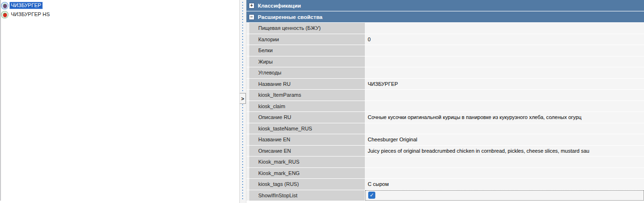 Image resolution: width=644 pixels, height=203 pixels. I want to click on property-row-fats: Жиры, so click(445, 62).